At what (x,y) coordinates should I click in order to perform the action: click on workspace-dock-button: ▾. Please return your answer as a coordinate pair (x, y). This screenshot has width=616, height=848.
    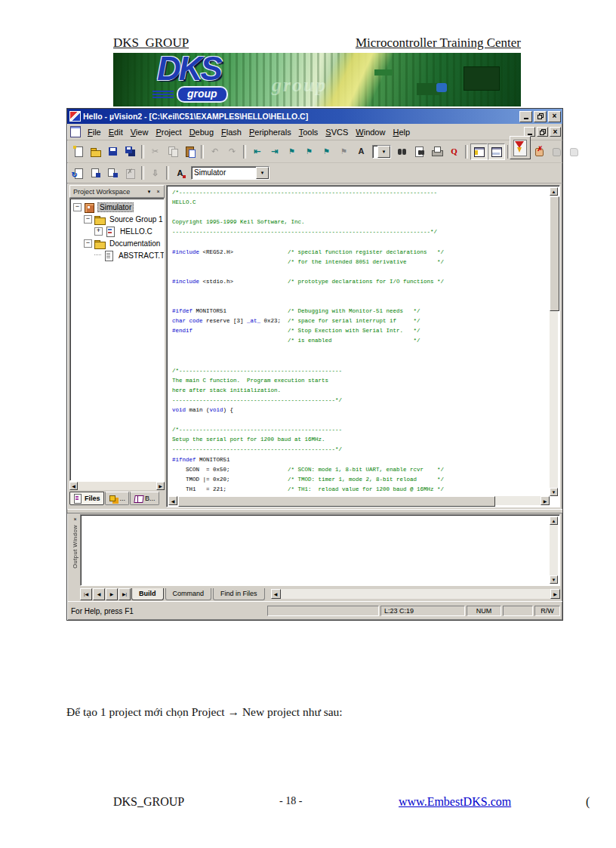
    Looking at the image, I should click on (149, 192).